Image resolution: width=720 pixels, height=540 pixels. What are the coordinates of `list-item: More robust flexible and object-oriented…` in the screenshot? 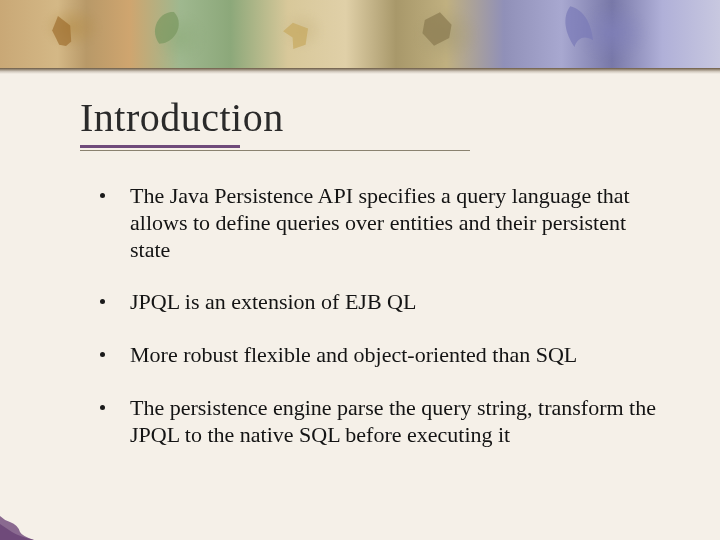 It's located at (380, 356).